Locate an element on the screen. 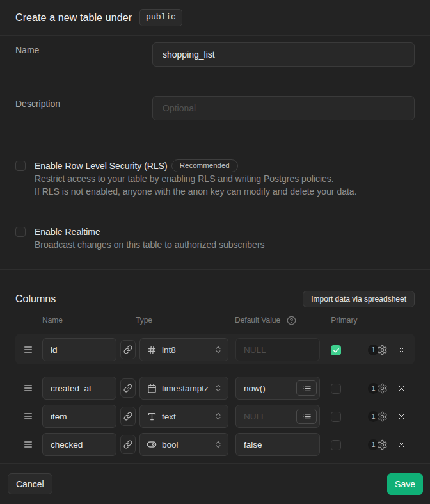  rls-label: Enable Row Level Security (RLS) is located at coordinates (101, 166).